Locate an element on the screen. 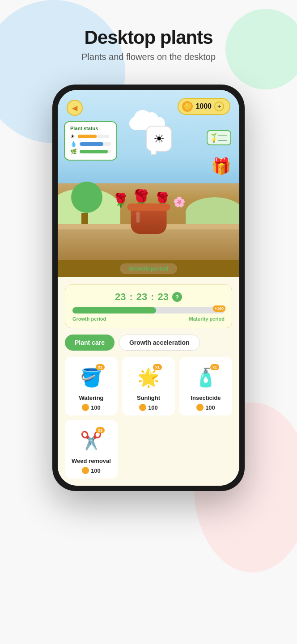  water-status-fill is located at coordinates (91, 144).